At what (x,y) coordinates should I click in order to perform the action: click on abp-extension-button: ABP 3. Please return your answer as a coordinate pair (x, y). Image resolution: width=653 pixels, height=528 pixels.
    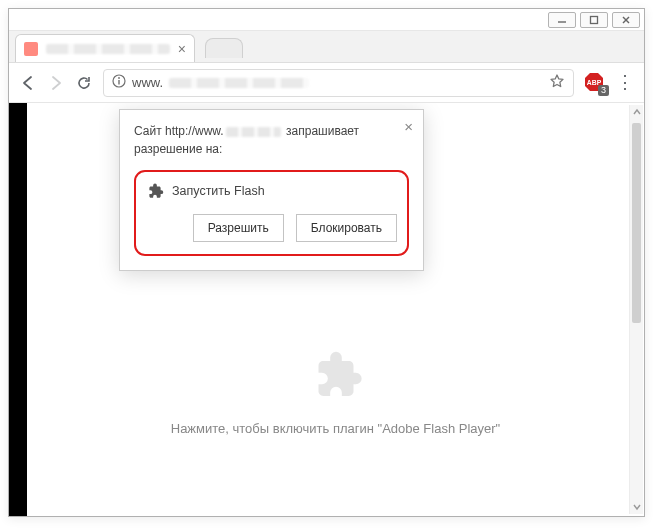
    Looking at the image, I should click on (595, 83).